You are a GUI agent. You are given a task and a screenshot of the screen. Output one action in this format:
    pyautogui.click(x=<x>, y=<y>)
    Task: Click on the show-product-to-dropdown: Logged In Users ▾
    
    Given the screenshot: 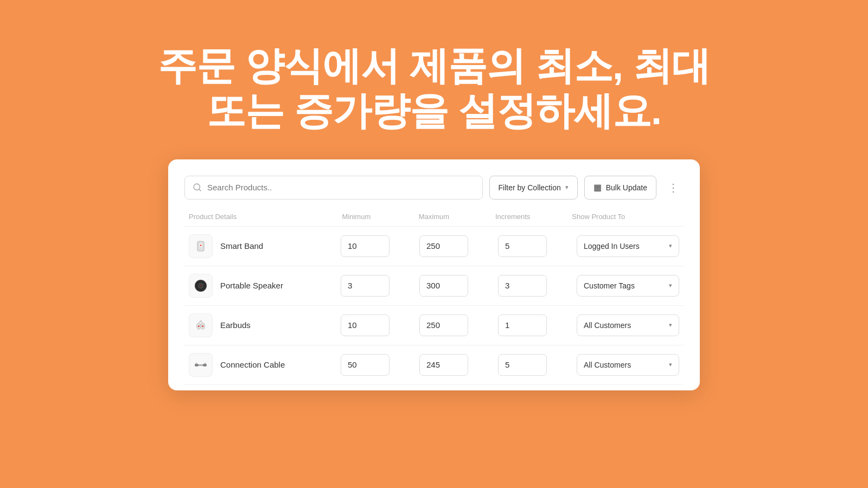 What is the action you would take?
    pyautogui.click(x=628, y=246)
    